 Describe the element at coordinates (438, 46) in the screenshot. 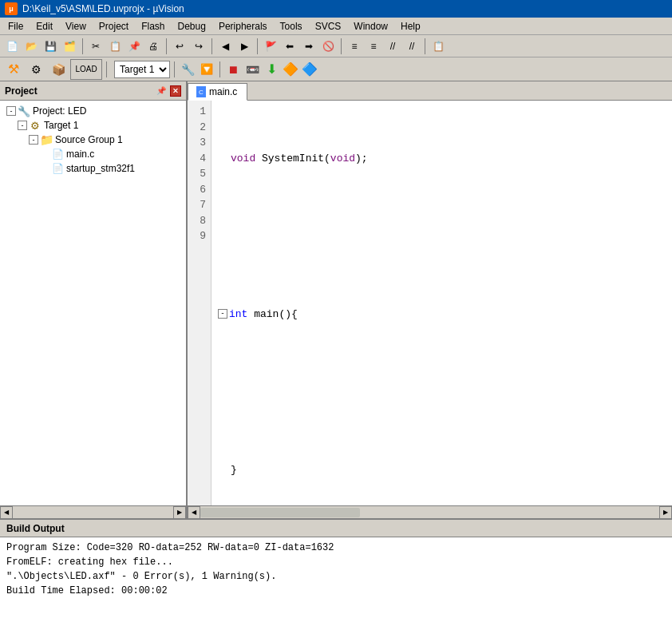

I see `template-btn: 📋` at that location.